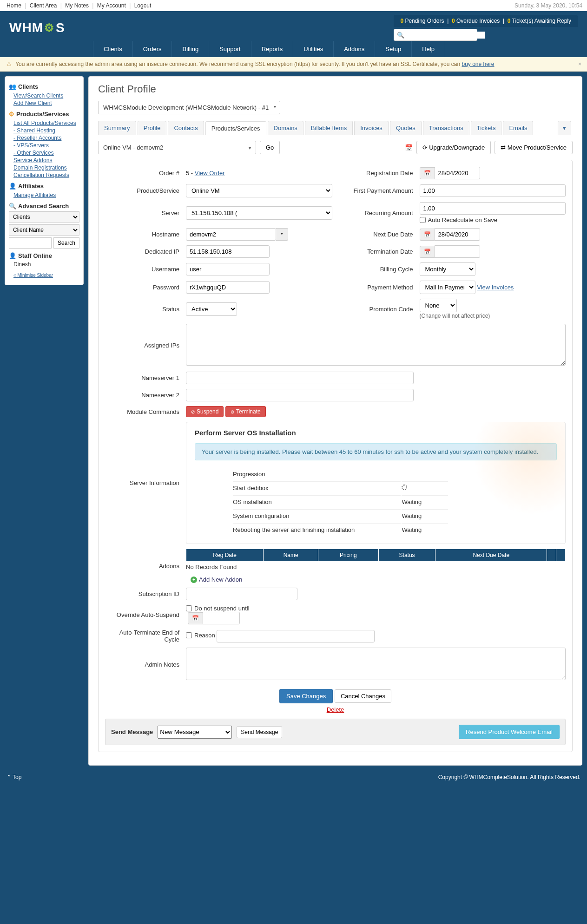 This screenshot has width=587, height=924. Describe the element at coordinates (376, 567) in the screenshot. I see `no-records: No Records Found` at that location.